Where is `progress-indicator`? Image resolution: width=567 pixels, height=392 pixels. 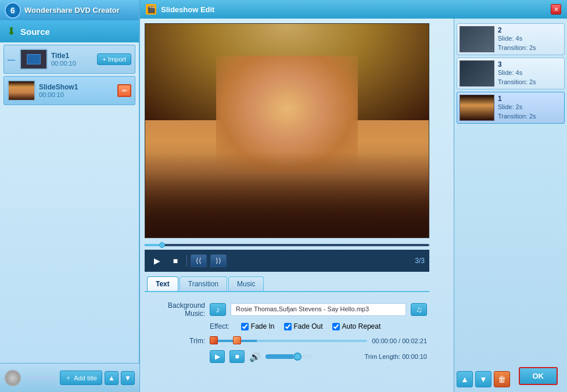 progress-indicator is located at coordinates (41, 378).